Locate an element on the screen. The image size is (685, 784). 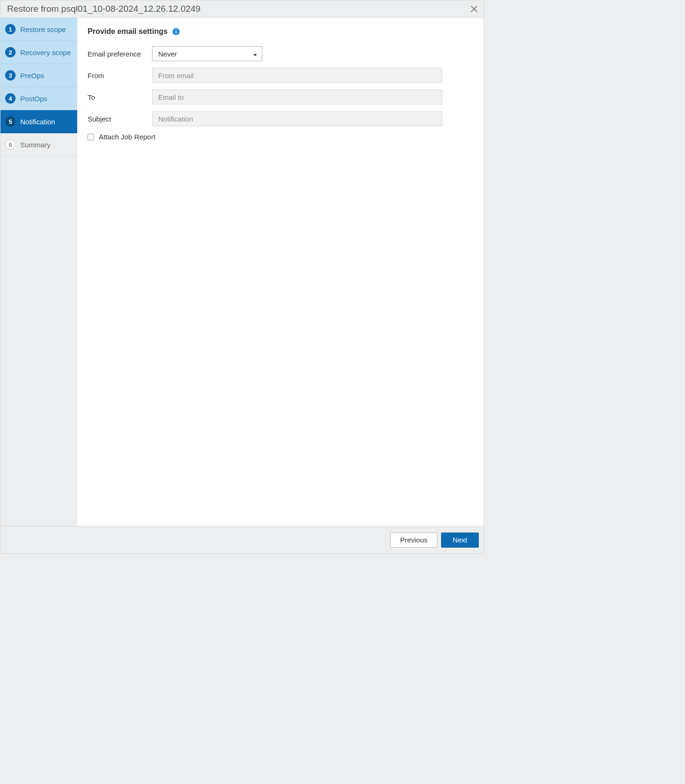
step-restore-scope: 1 Restore scope is located at coordinates (39, 29).